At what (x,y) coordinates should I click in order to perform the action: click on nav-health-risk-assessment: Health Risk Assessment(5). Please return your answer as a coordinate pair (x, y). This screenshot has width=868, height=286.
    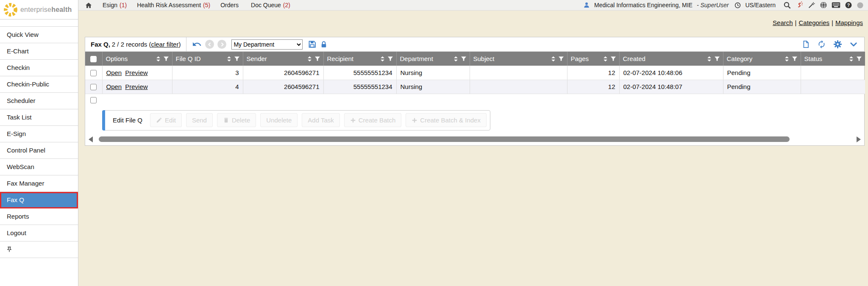
    Looking at the image, I should click on (174, 5).